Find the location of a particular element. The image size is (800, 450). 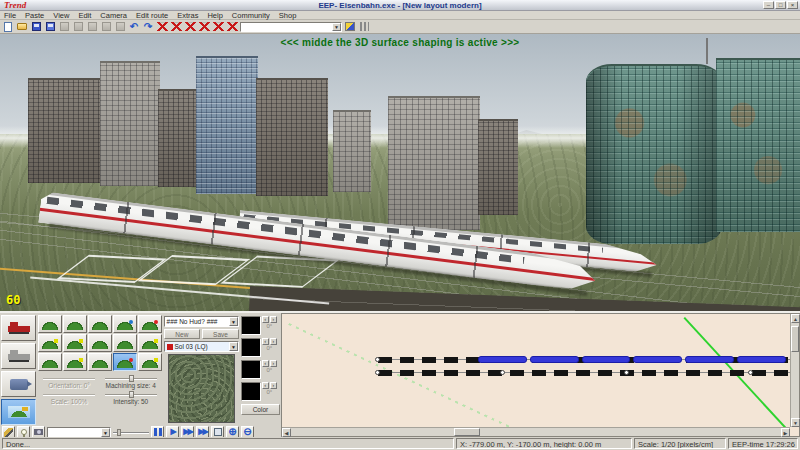

scroll-down-icon: ▼ is located at coordinates (796, 422).